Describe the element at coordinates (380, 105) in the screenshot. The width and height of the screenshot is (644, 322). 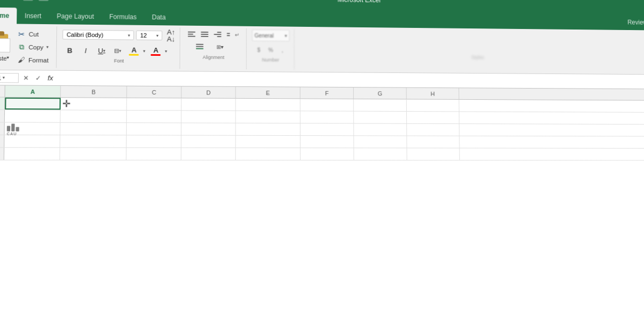
I see `cell-g1` at that location.